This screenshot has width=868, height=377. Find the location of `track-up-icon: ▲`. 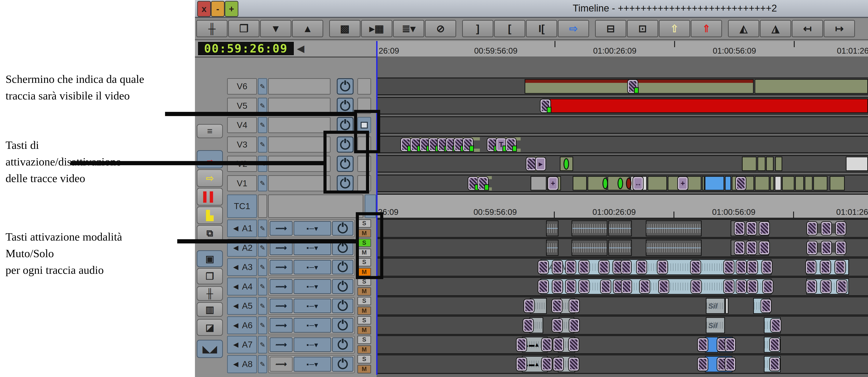

track-up-icon: ▲ is located at coordinates (308, 28).